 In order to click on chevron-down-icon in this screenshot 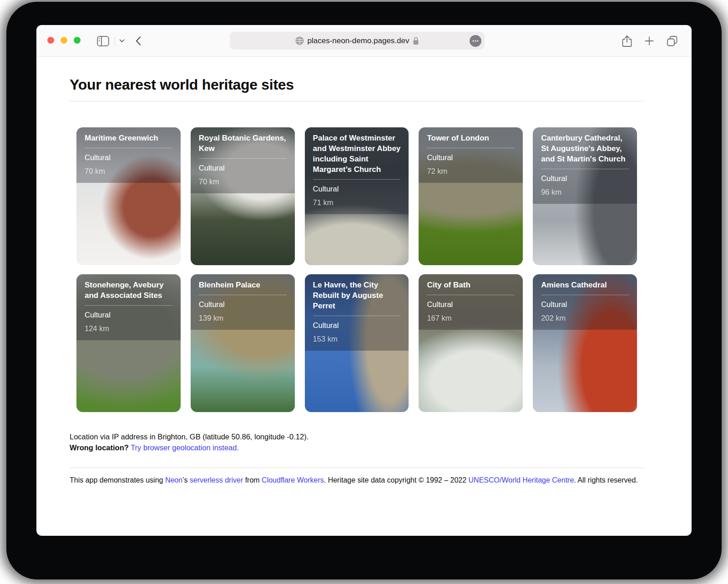, I will do `click(122, 41)`.